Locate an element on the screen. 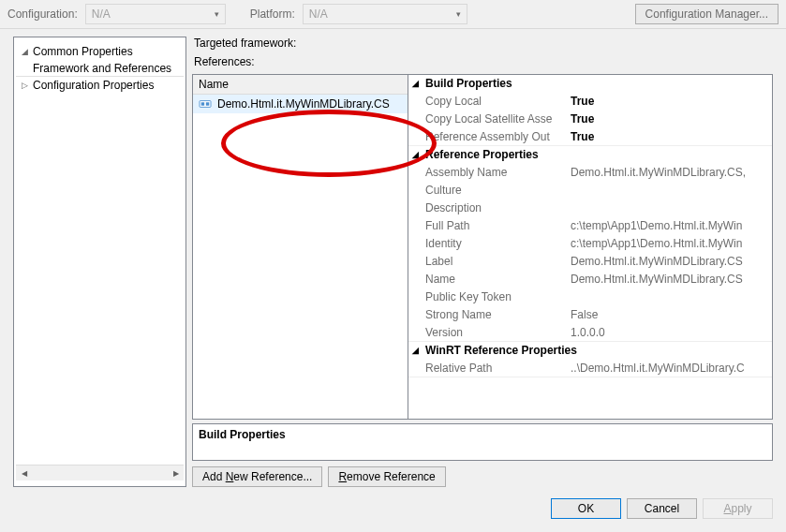 The width and height of the screenshot is (786, 532). add-new-reference-button: Add New Reference... is located at coordinates (257, 477).